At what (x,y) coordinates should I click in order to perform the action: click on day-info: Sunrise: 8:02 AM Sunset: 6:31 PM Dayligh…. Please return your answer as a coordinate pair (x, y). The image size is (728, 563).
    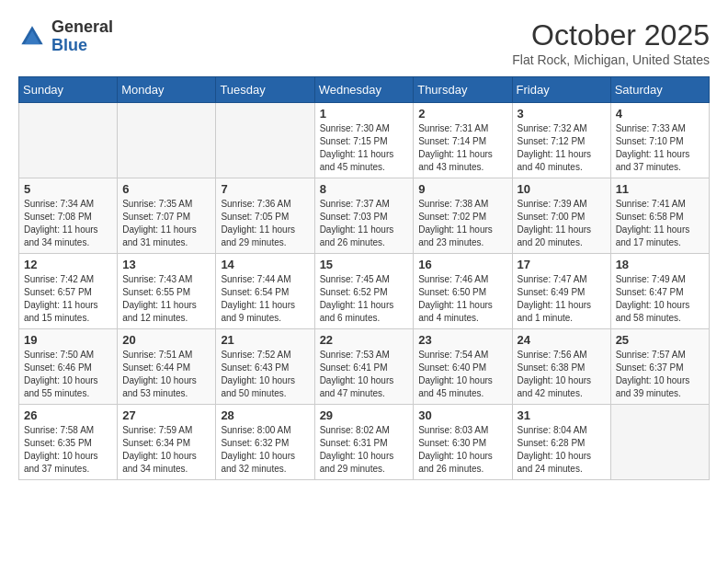
    Looking at the image, I should click on (364, 450).